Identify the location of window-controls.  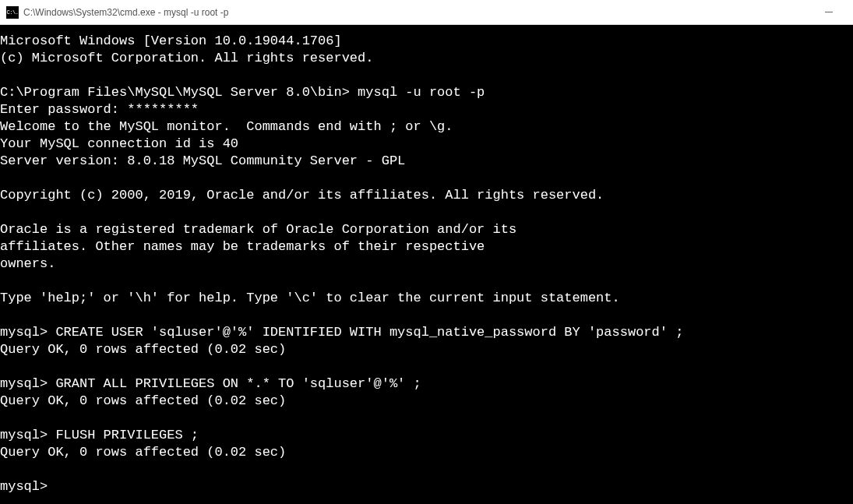
(829, 12).